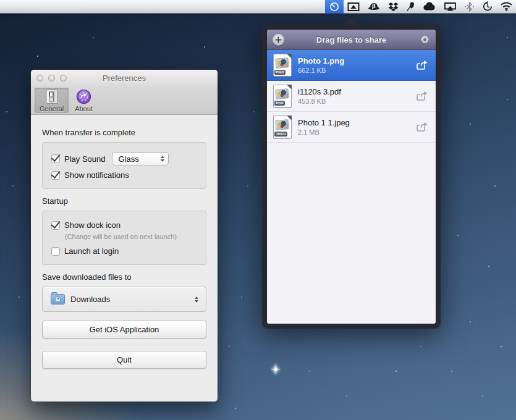  I want to click on show-notifications-label: Show notifications, so click(96, 175).